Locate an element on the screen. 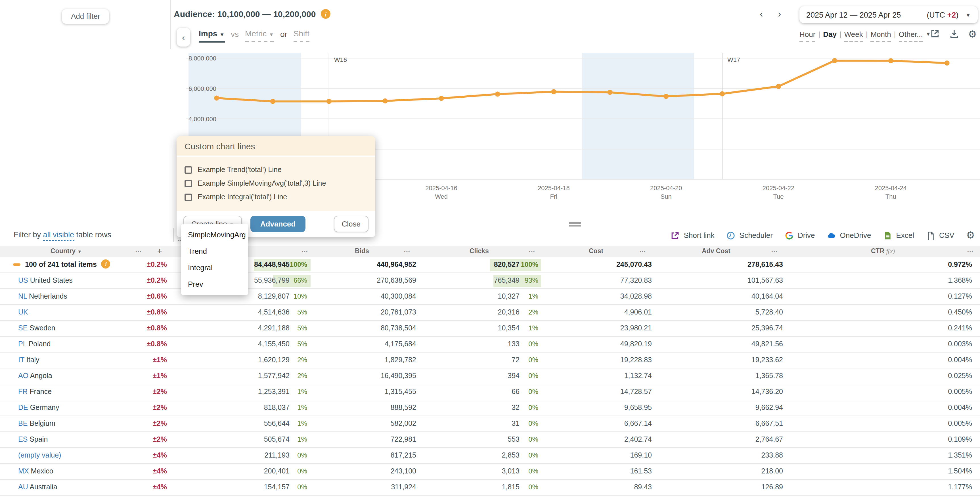 The height and width of the screenshot is (499, 980). action-drive: Drive is located at coordinates (800, 235).